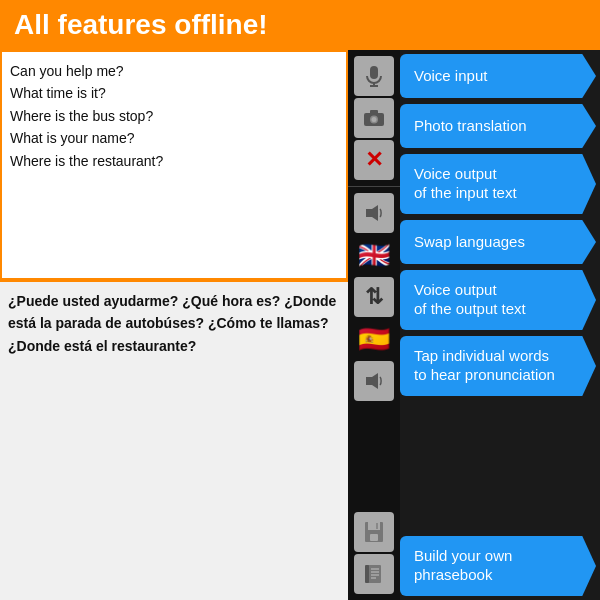  I want to click on bottom-tools, so click(374, 553).